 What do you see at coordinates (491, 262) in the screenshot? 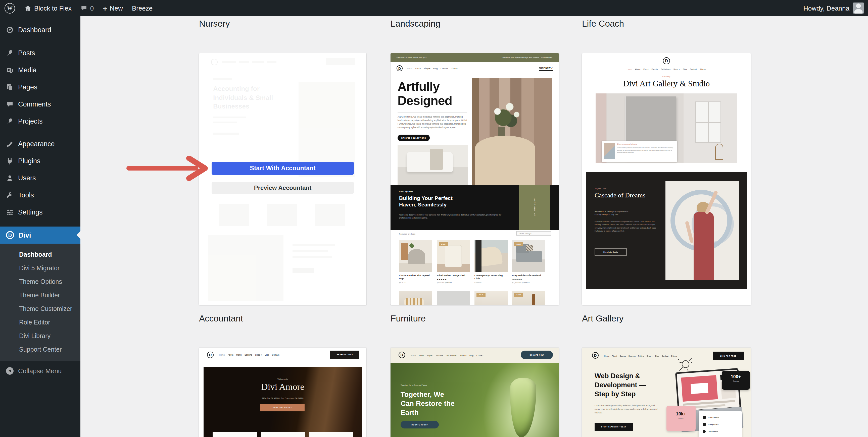
I see `product-card: Contemporary Canvas Sling Chair $299.00` at bounding box center [491, 262].